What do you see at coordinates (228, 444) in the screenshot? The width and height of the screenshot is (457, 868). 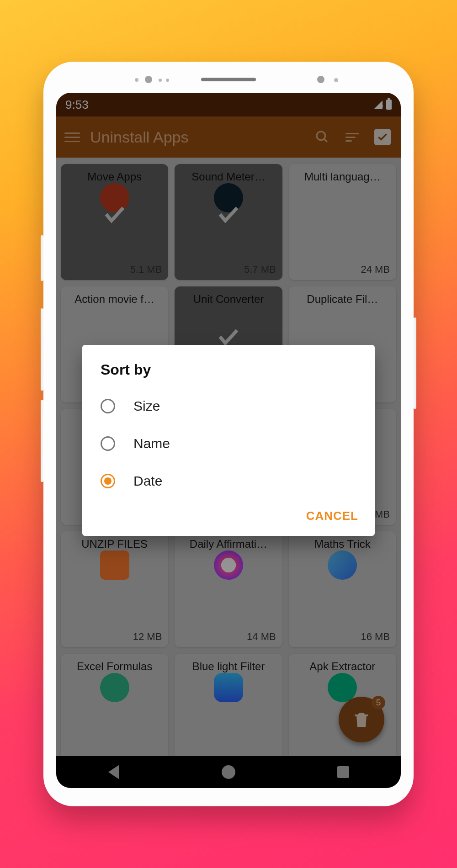 I see `sort-option: Name` at bounding box center [228, 444].